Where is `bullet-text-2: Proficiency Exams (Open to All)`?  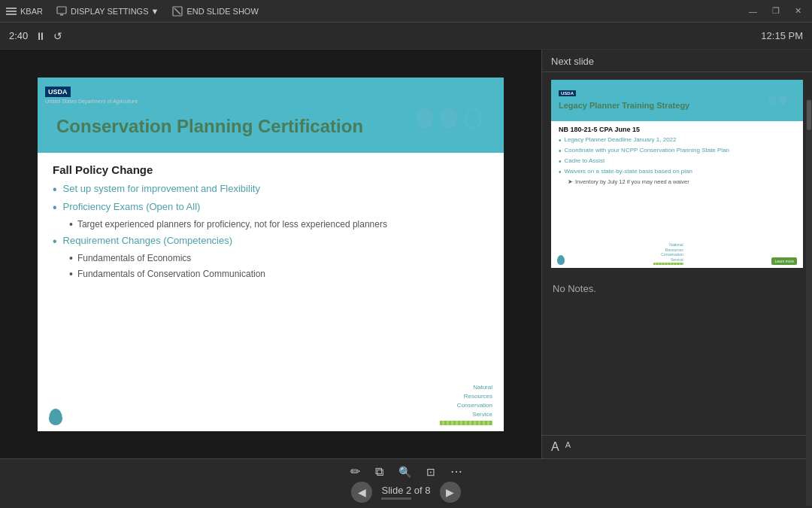
bullet-text-2: Proficiency Exams (Open to All) is located at coordinates (132, 207).